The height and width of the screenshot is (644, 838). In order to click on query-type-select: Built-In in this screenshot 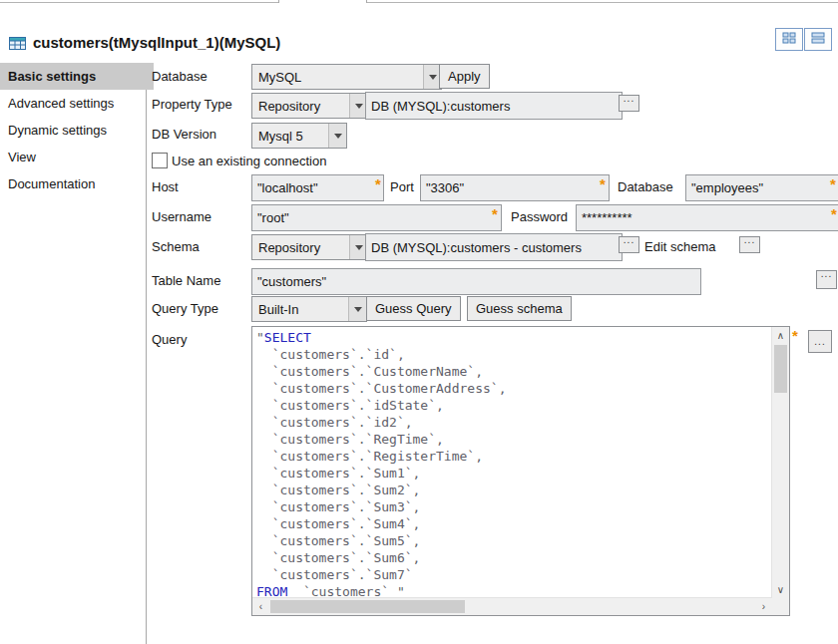, I will do `click(309, 309)`.